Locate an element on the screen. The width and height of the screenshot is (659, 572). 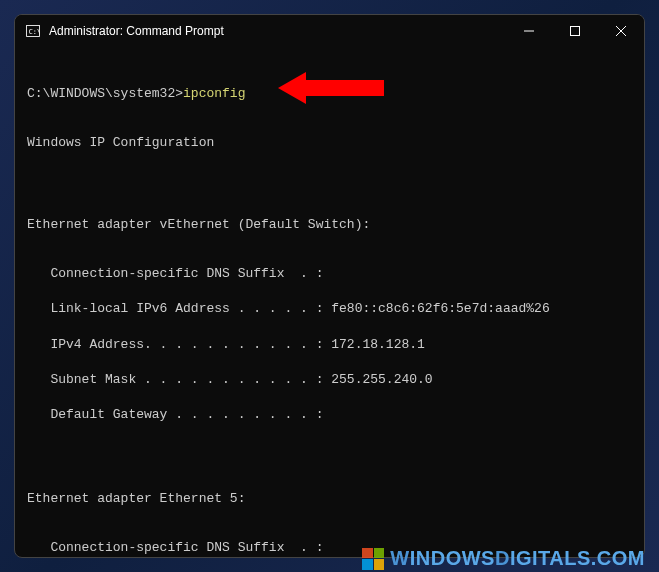
output-line: Default Gateway . . . . . . . . . : is located at coordinates (330, 415).